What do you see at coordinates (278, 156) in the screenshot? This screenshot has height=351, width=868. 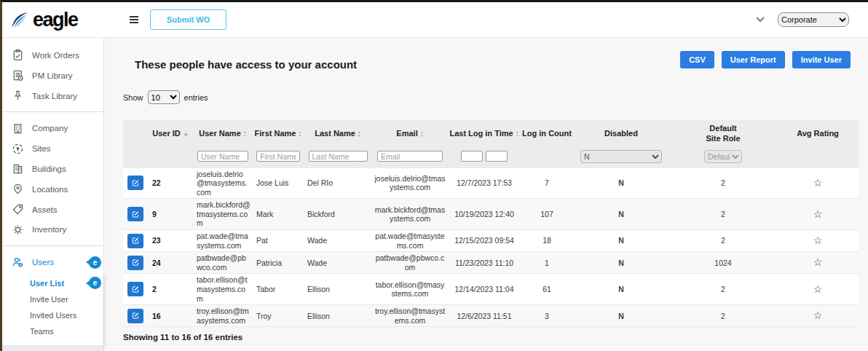 I see `filter-first-name-input` at bounding box center [278, 156].